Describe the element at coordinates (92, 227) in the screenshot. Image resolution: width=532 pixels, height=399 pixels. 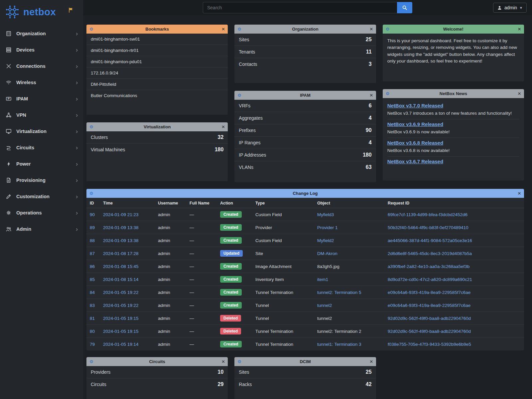
I see `change-id-link: 89` at that location.